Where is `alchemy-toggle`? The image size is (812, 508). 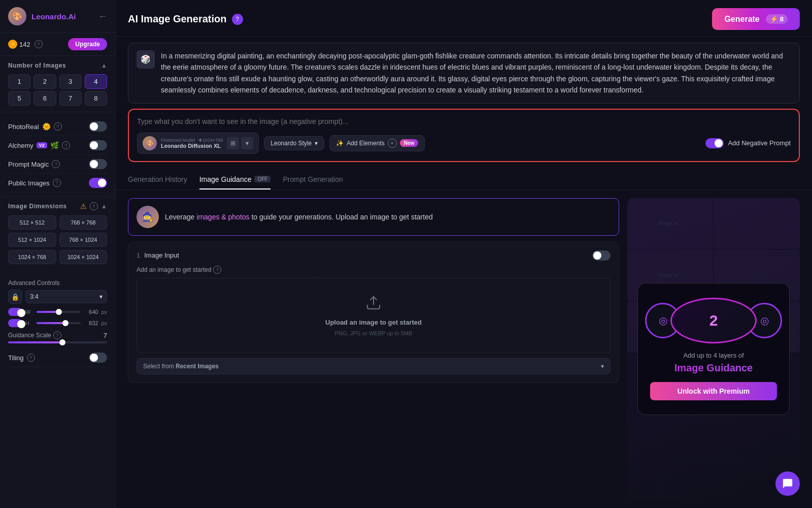
alchemy-toggle is located at coordinates (98, 145).